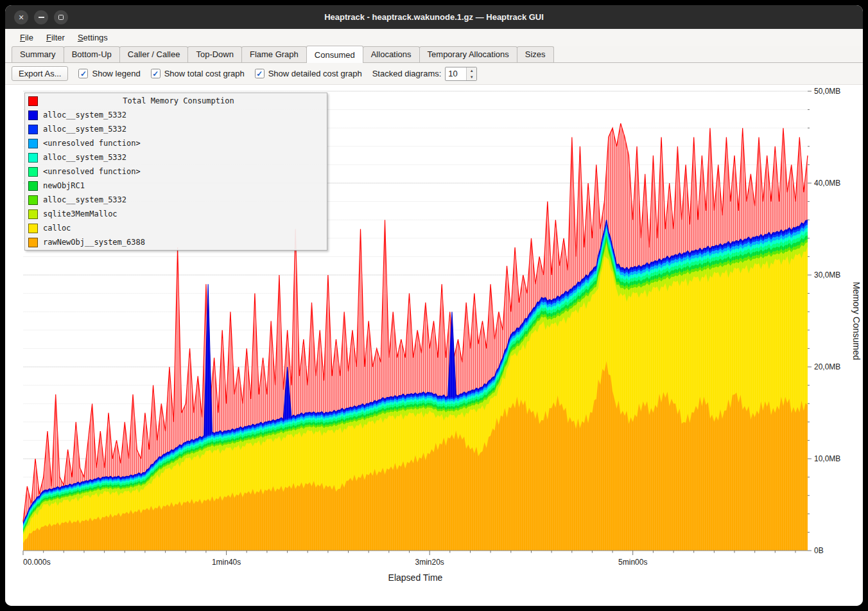 This screenshot has width=868, height=611. I want to click on legend-title-row: Total Memory Consumption, so click(176, 101).